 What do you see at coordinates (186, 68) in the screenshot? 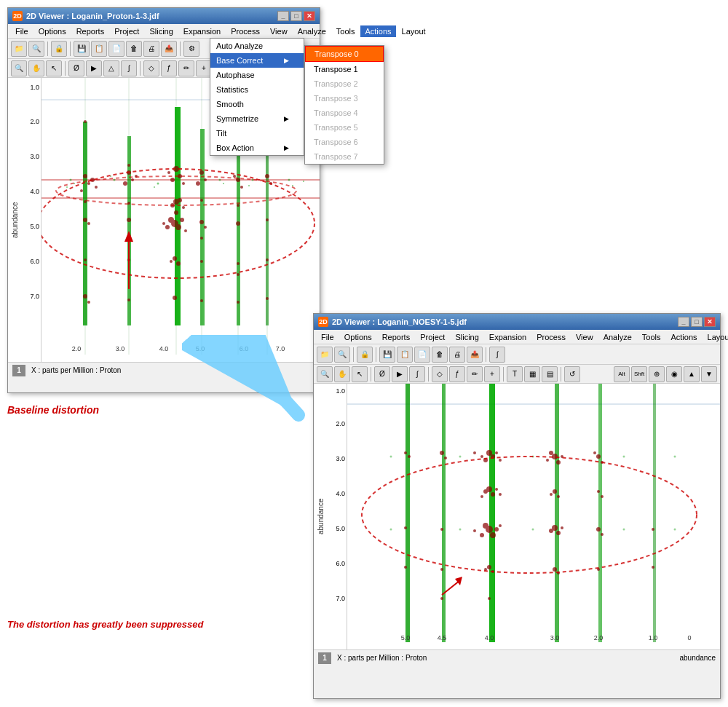
I see `pen-icon: ✏` at bounding box center [186, 68].